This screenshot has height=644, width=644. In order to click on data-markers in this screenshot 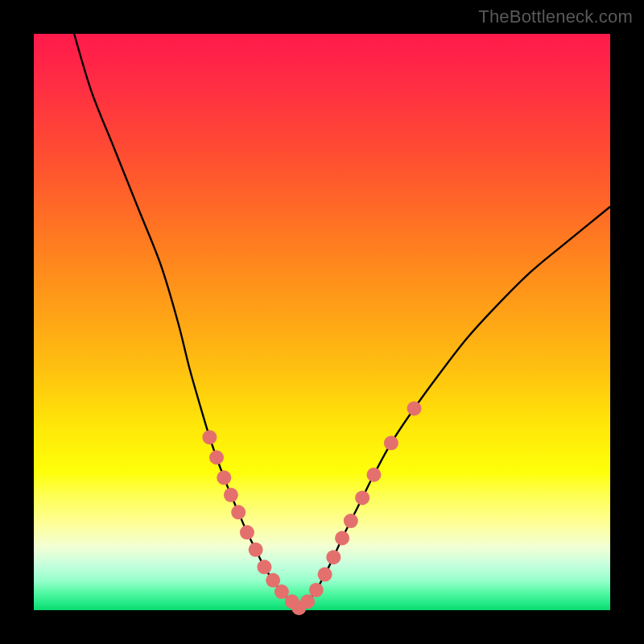, I will do `click(312, 508)`.